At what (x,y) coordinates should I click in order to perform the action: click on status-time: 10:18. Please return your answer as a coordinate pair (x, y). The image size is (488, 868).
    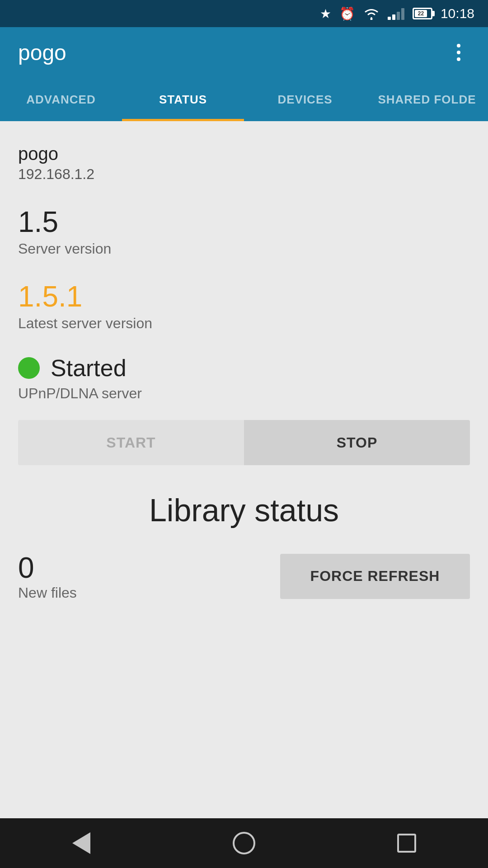
    Looking at the image, I should click on (457, 14).